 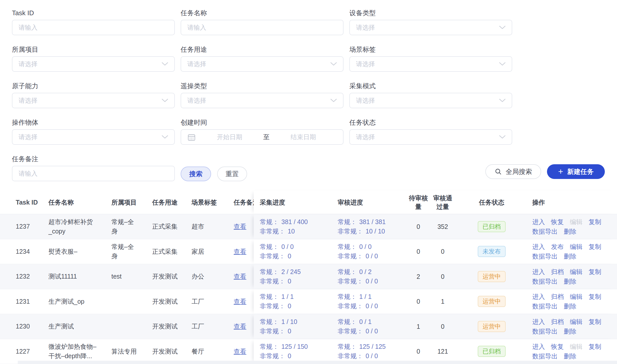 What do you see at coordinates (308, 252) in the screenshot?
I see `table-row: 1234 熨烫衣服– 常规–全身 正式采集 家居 查看 常规：0 / 0 非常规…` at bounding box center [308, 252].